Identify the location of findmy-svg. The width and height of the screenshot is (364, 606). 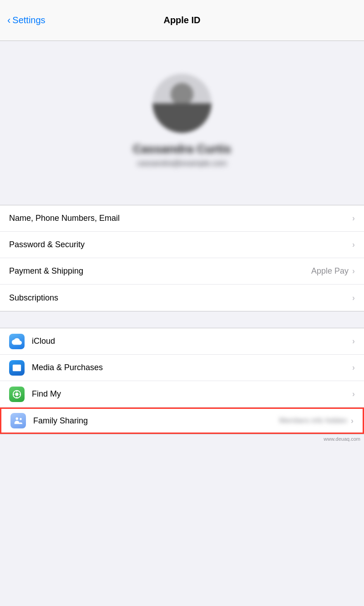
(17, 394).